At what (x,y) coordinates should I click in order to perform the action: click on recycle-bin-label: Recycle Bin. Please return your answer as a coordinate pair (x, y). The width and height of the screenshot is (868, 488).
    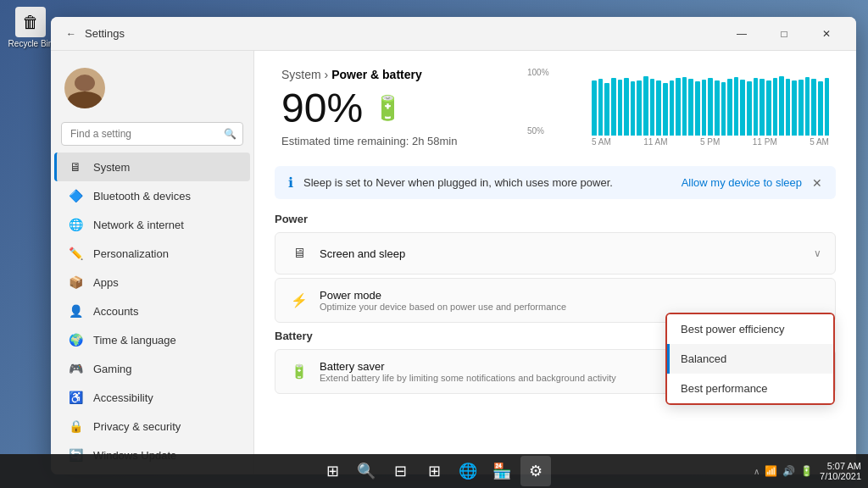
    Looking at the image, I should click on (31, 44).